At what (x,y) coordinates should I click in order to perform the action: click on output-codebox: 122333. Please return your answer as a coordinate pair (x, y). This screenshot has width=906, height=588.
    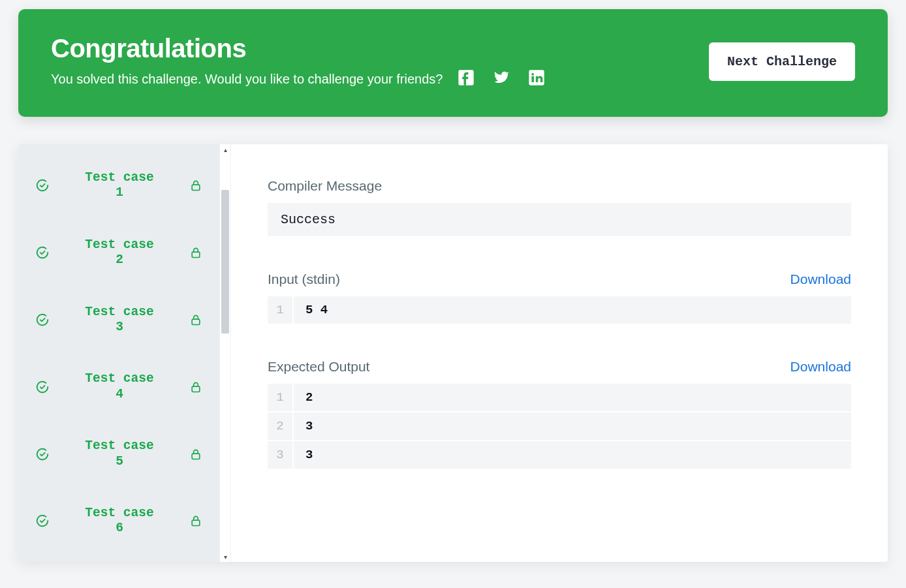
    Looking at the image, I should click on (559, 426).